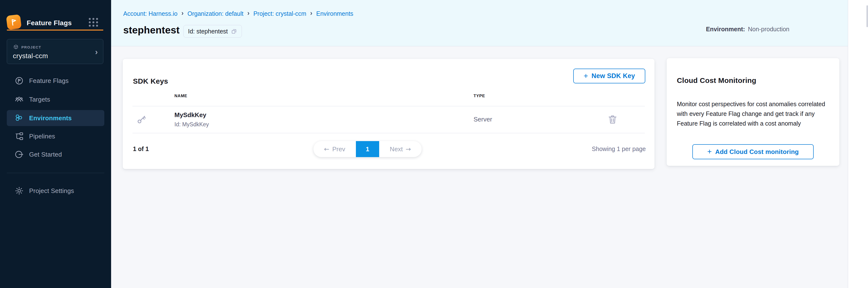 Image resolution: width=868 pixels, height=288 pixels. I want to click on column-header-type: TYPE, so click(479, 96).